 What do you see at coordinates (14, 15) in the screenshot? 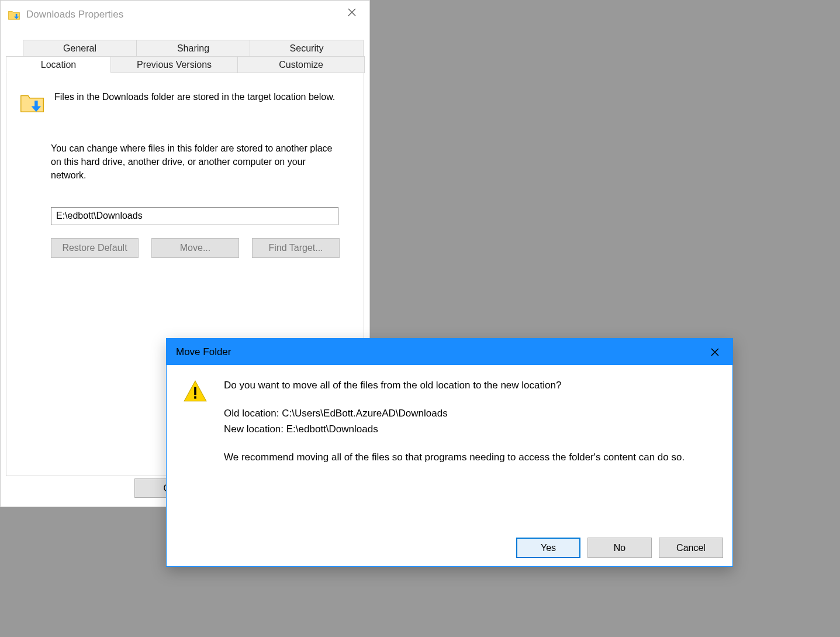
I see `downloads-folder-icon` at bounding box center [14, 15].